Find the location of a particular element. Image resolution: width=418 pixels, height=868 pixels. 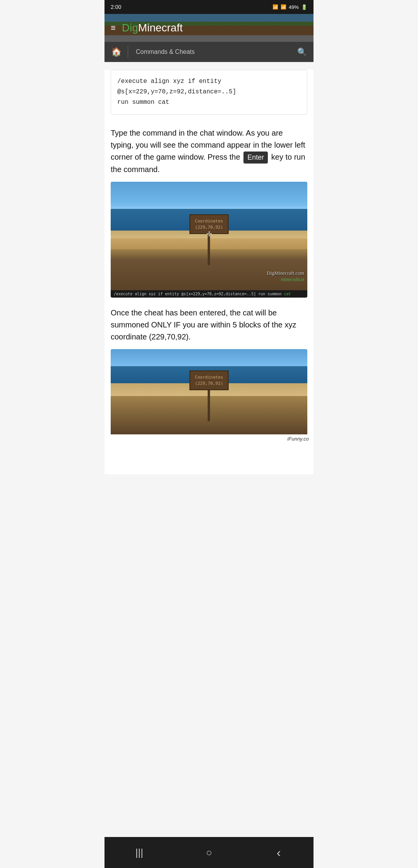

title-dig: Dig is located at coordinates (130, 28).